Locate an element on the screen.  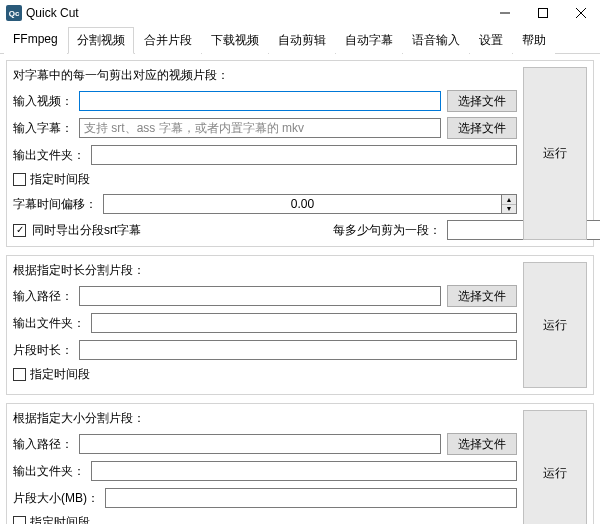
size-field is located at coordinates (311, 498).